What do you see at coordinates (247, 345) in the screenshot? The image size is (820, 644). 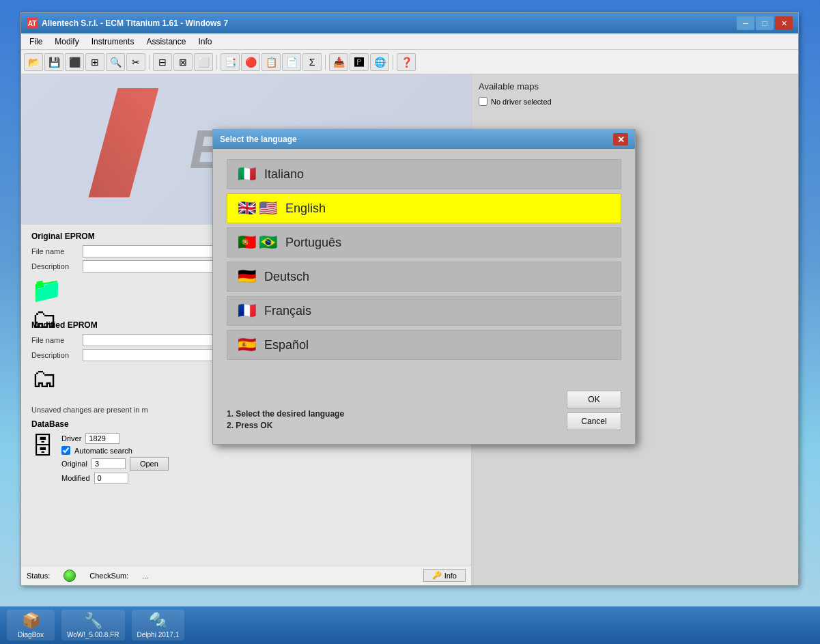 I see `espanol-flags: 🇪🇸` at bounding box center [247, 345].